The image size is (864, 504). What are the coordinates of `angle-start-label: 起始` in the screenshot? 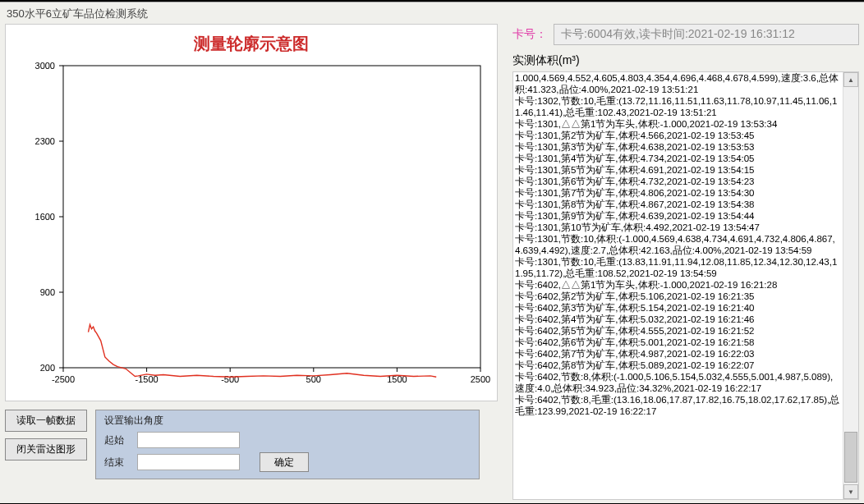 It's located at (121, 440).